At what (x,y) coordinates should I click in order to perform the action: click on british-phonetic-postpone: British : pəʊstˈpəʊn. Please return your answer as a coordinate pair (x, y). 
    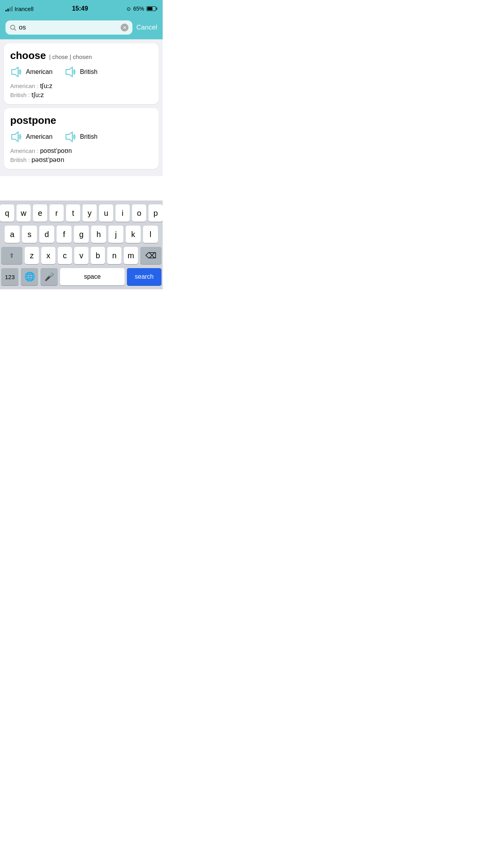
    Looking at the image, I should click on (81, 160).